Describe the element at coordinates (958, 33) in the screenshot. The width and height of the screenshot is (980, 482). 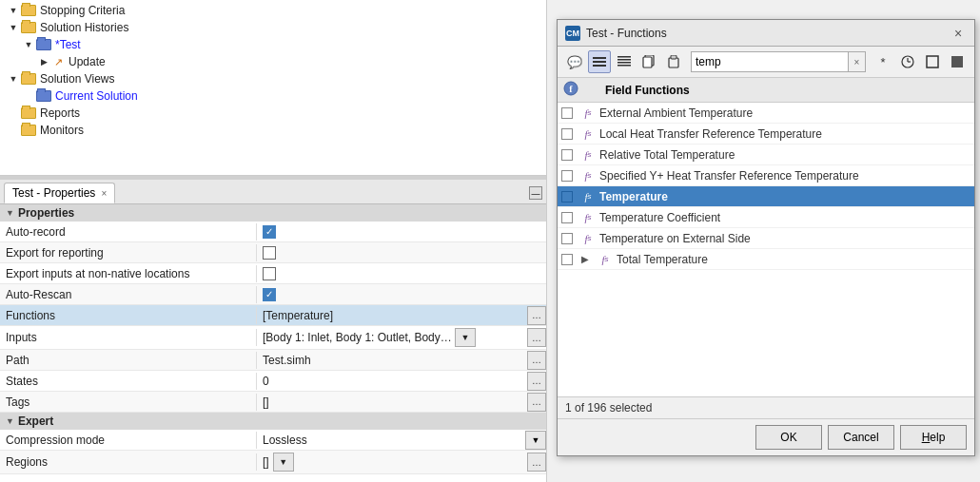
I see `dialog-close-button: ×` at that location.